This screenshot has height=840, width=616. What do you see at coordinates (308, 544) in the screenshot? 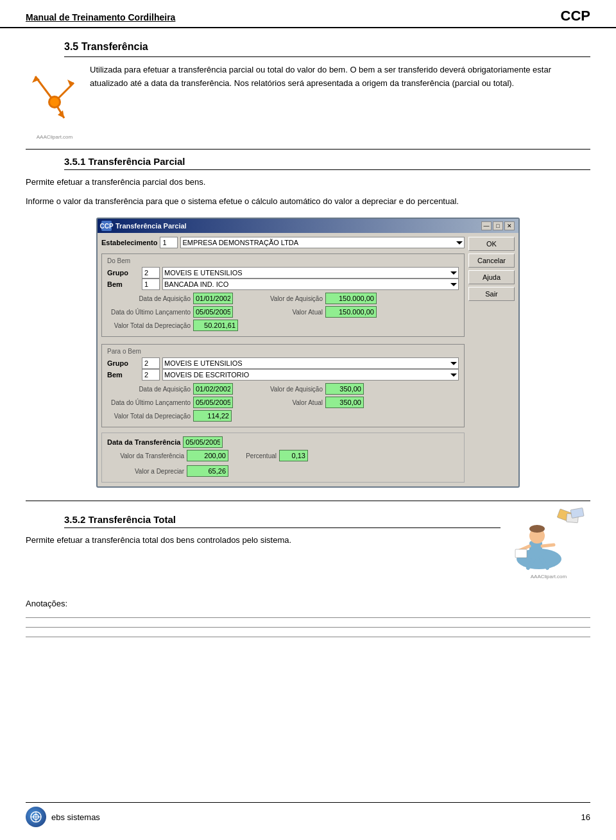
I see `section-352-block: 3.5.2 Transferência Total Permite efetua…` at bounding box center [308, 544].